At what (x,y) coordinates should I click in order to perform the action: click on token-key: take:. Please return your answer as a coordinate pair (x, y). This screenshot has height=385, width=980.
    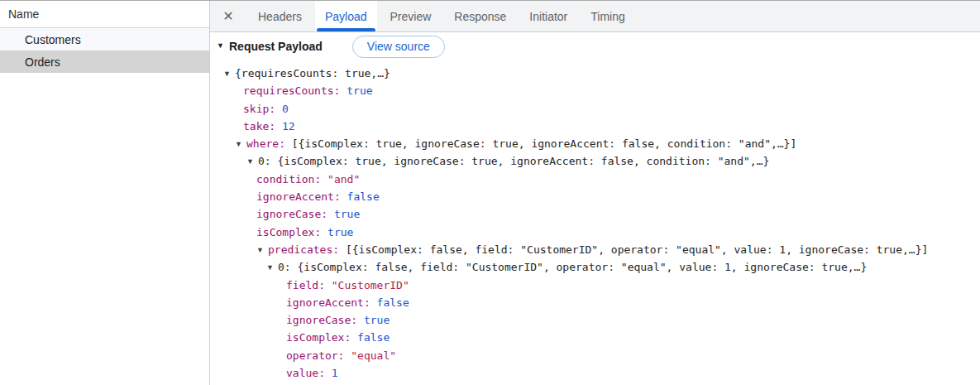
    Looking at the image, I should click on (263, 126).